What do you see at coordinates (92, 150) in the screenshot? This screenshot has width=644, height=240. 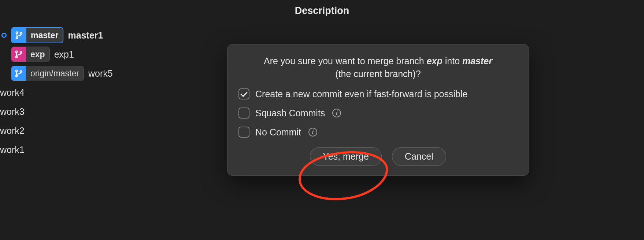 I see `commit-row: work1` at bounding box center [92, 150].